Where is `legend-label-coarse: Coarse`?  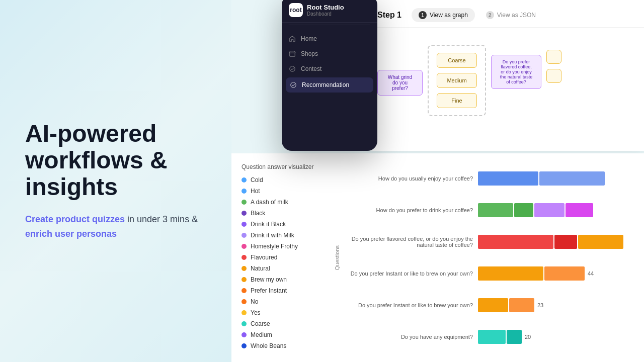 legend-label-coarse: Coarse is located at coordinates (261, 324).